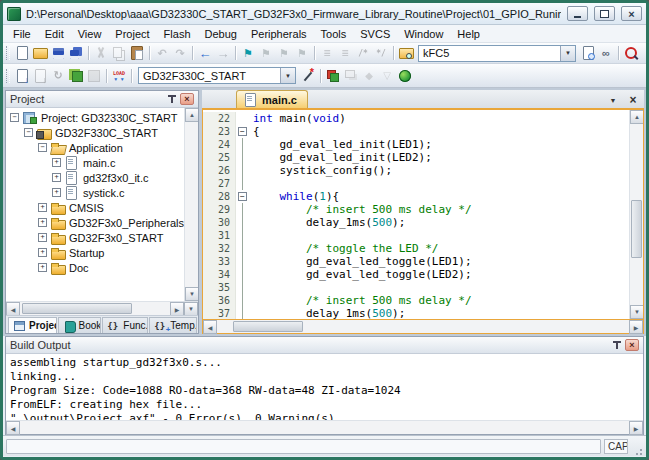  I want to click on tree-item: +GD32F3x0_Peripherals, so click(95, 222).